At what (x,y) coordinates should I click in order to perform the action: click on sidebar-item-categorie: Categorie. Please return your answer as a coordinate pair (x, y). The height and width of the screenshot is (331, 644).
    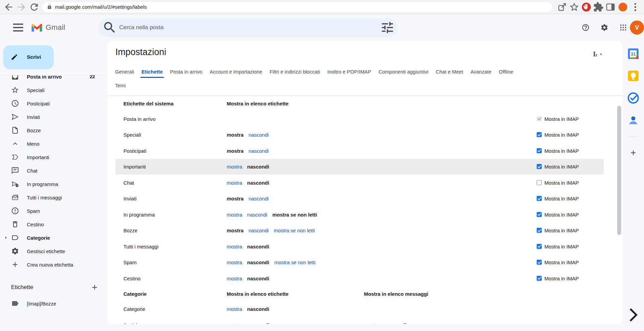
    Looking at the image, I should click on (54, 238).